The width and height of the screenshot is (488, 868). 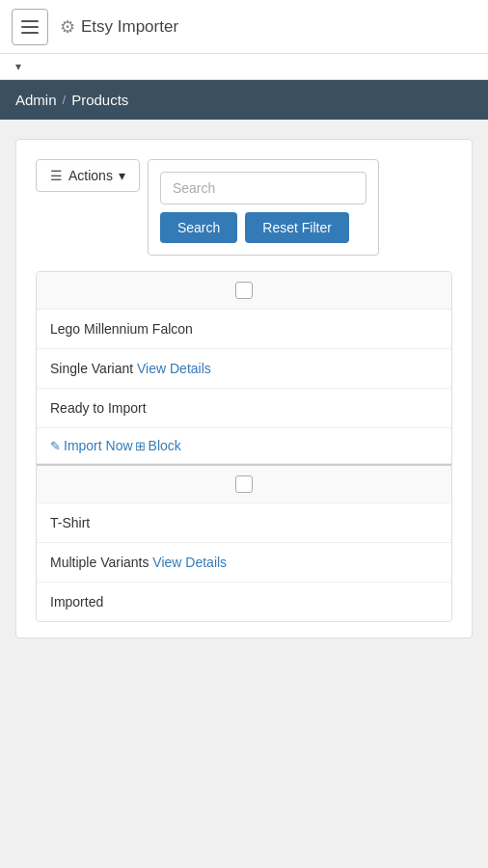 I want to click on top-nav: ⚙ Etsy Importer, so click(x=244, y=27).